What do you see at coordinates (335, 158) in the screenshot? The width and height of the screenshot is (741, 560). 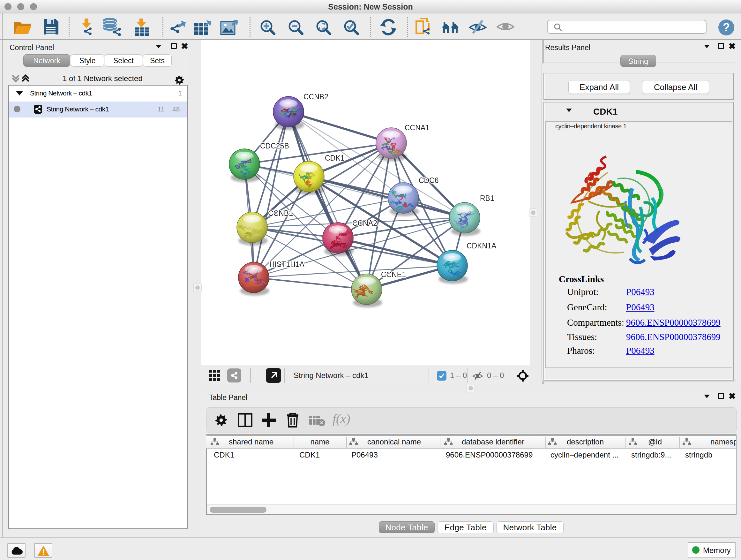 I see `svg-text: CDK1` at bounding box center [335, 158].